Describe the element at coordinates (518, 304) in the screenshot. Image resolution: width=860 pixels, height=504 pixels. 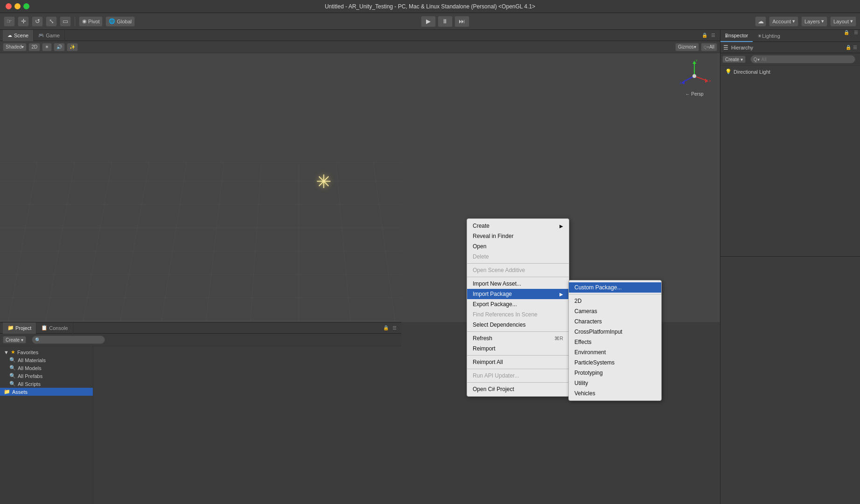
I see `ctx-export-package: Export Package...` at that location.